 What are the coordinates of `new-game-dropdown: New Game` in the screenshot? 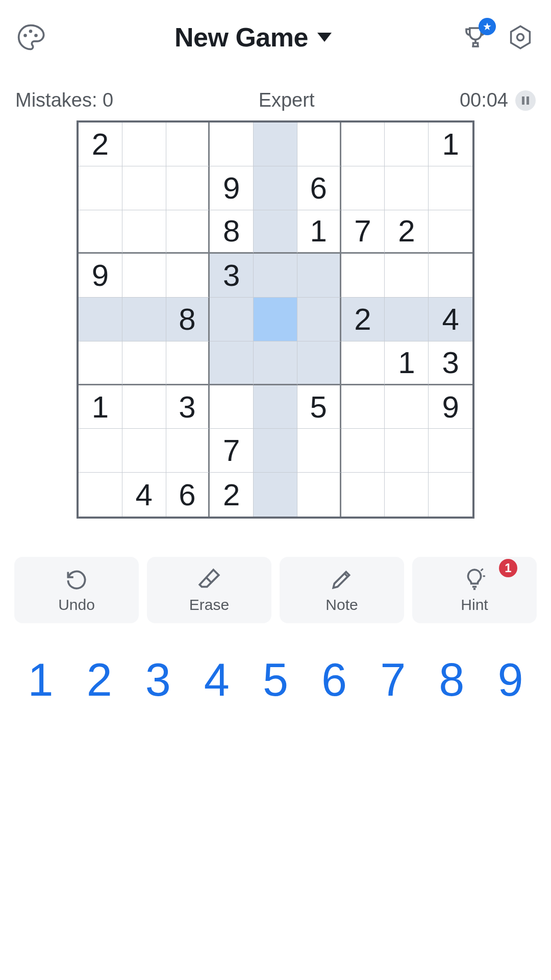 It's located at (253, 37).